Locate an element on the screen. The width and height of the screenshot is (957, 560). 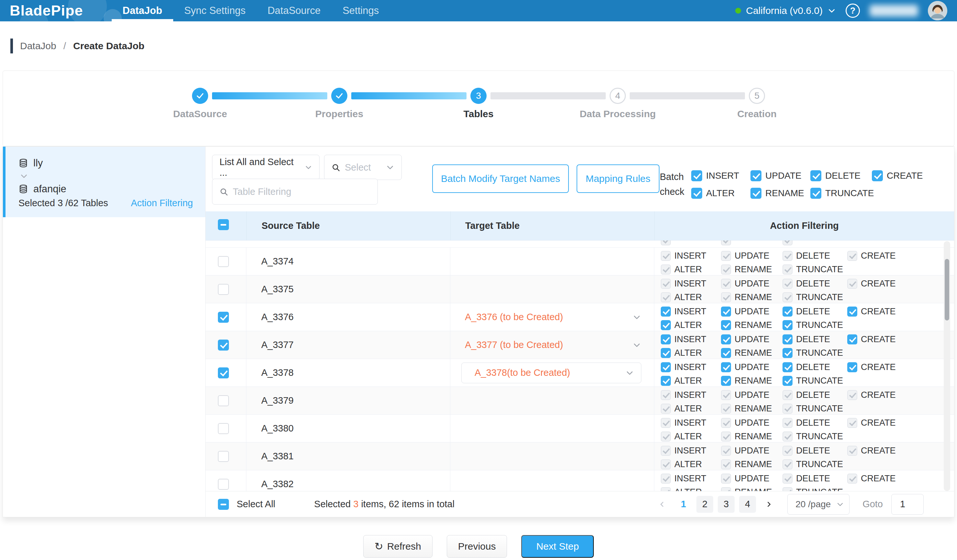
breadcrumb-parent: DataJob is located at coordinates (38, 46).